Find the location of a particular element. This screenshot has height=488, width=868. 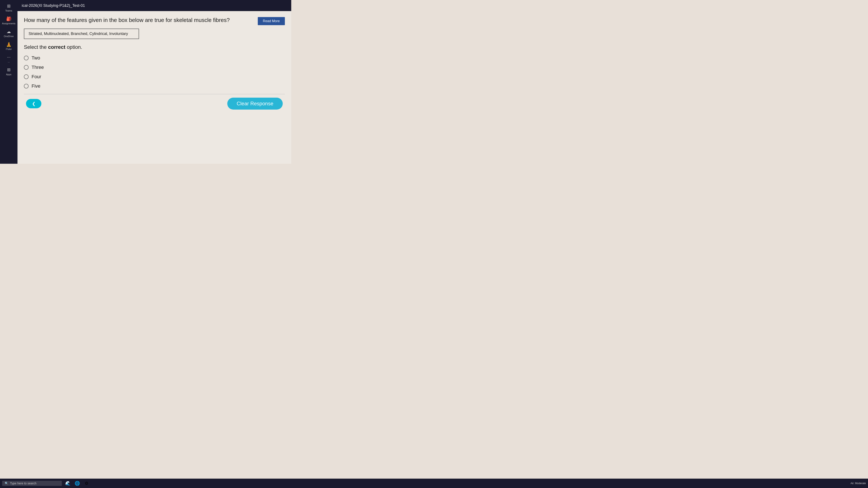

sidebar-item-teams: ⊞ Teams is located at coordinates (9, 7).